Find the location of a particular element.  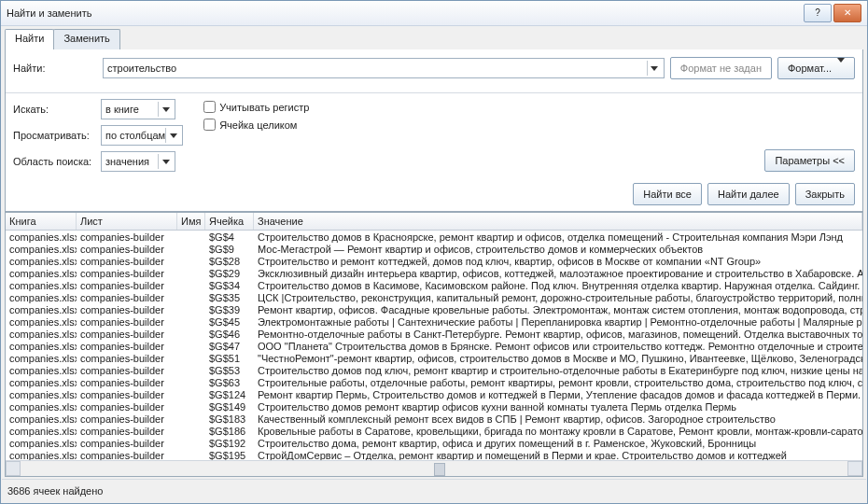

table-row: companies.xlsxcompanies-builder$G$195Стр… is located at coordinates (434, 455).